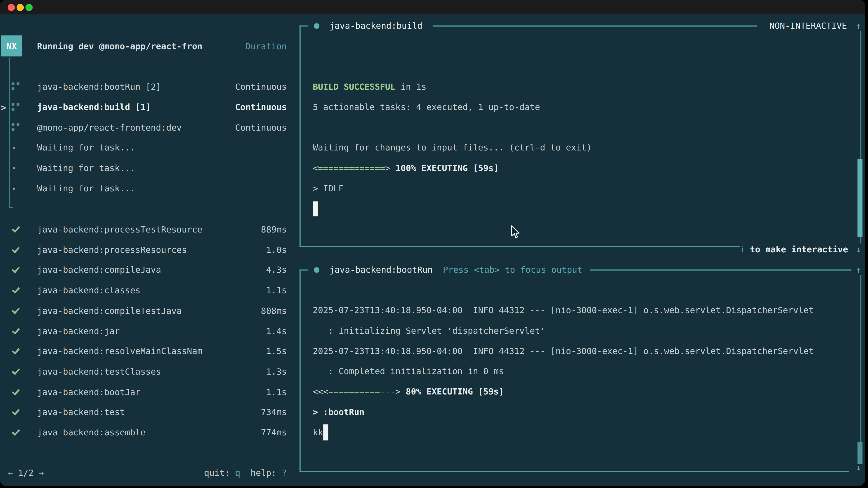 Image resolution: width=868 pixels, height=488 pixels. What do you see at coordinates (144, 412) in the screenshot?
I see `completed-task-row: java-backend:test734ms` at bounding box center [144, 412].